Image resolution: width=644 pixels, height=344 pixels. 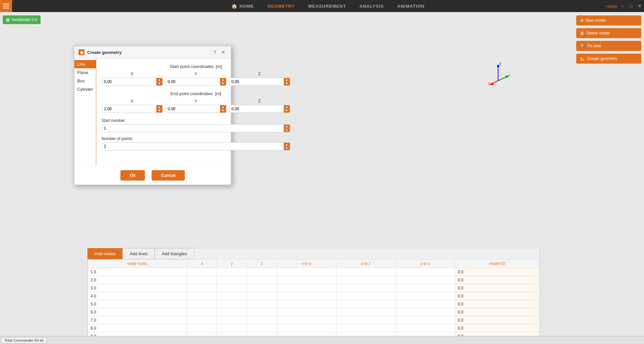 I want to click on status-text: ready, so click(x=612, y=6).